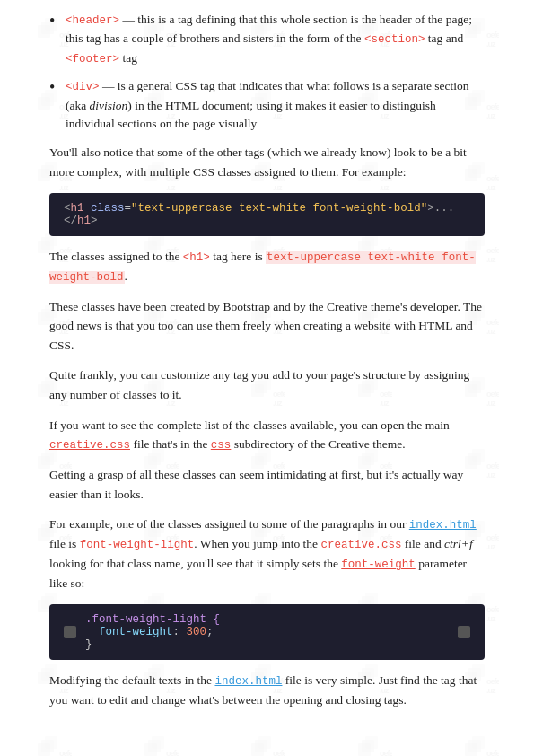  What do you see at coordinates (92, 21) in the screenshot?
I see `header-tag: <header>` at bounding box center [92, 21].